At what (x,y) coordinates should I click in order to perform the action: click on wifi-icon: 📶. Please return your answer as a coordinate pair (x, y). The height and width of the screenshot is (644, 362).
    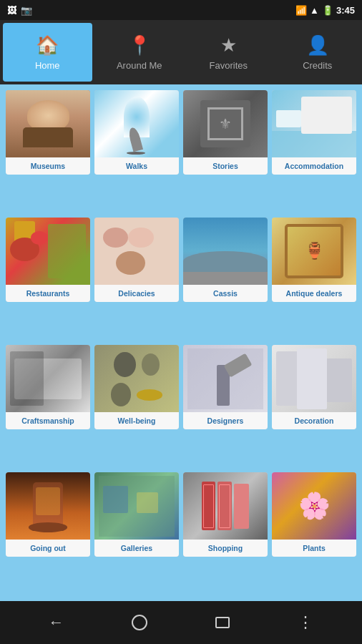
    Looking at the image, I should click on (301, 10).